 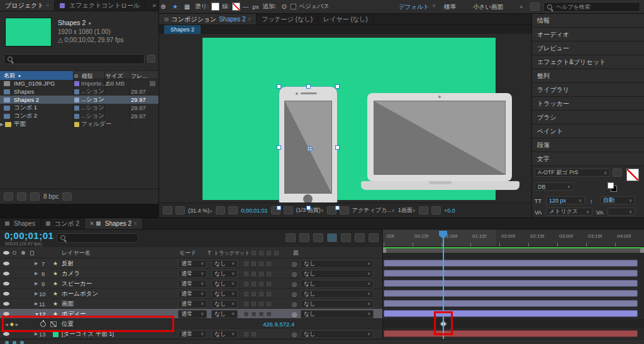 I want to click on pixel-aspect-icon, so click(x=424, y=210).